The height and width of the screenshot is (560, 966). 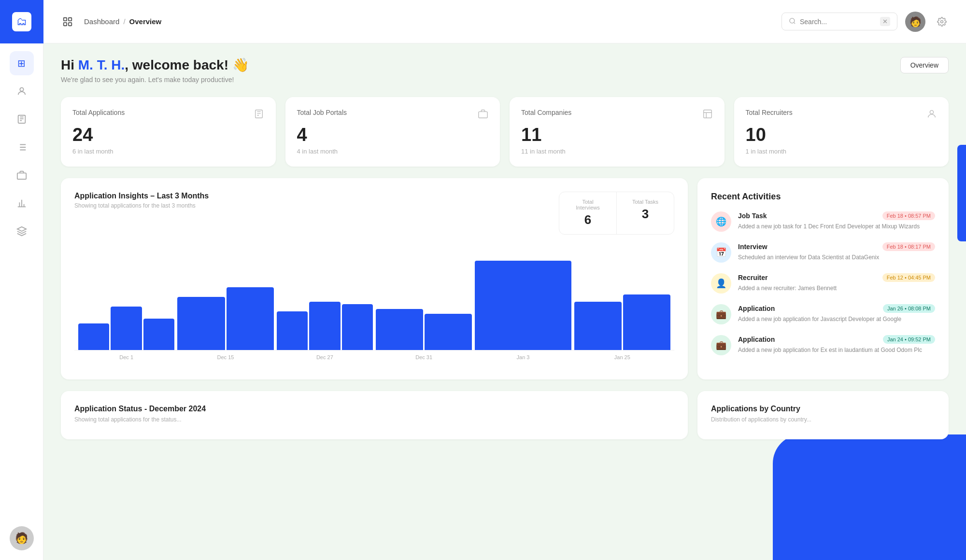 I want to click on stat-card-applications-title: Total Applications, so click(x=99, y=112).